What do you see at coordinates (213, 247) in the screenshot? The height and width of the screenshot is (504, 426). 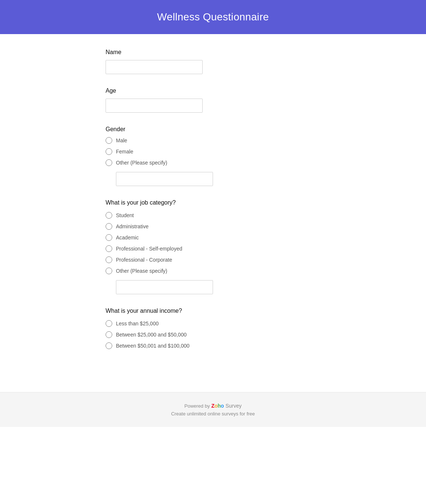 I see `job-category-section: What is your job category? Student Admin…` at bounding box center [213, 247].